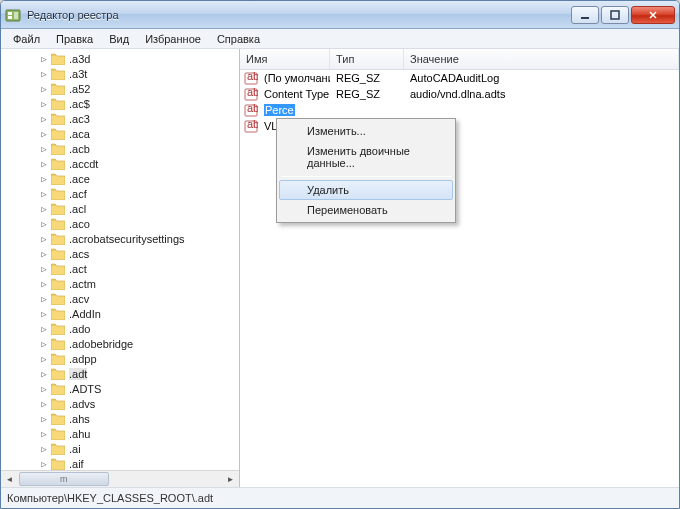  I want to click on menu-file: Файл, so click(26, 39).